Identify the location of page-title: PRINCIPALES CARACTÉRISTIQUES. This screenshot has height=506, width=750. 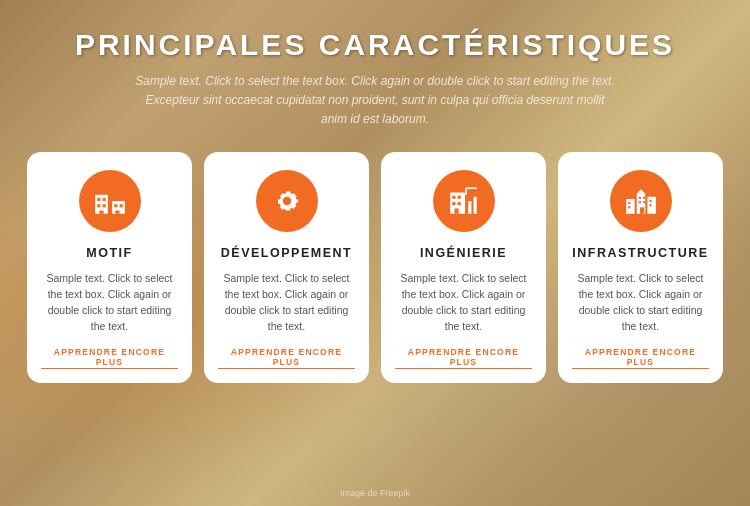
(375, 45).